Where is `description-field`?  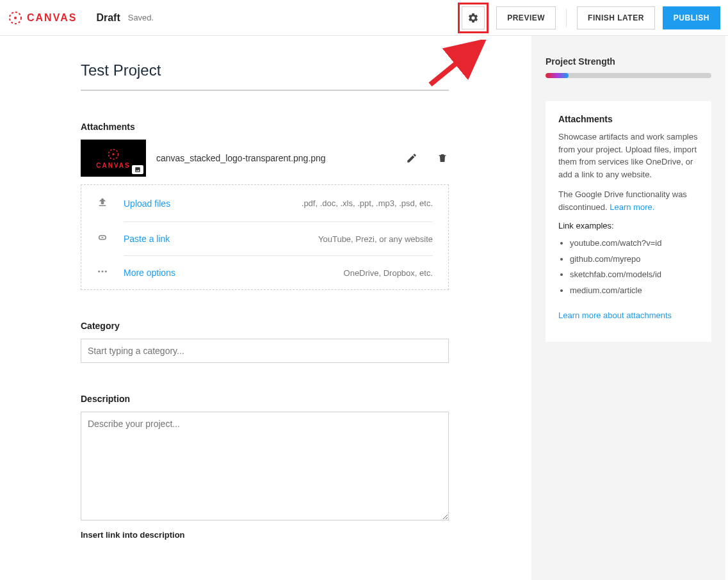 description-field is located at coordinates (265, 466).